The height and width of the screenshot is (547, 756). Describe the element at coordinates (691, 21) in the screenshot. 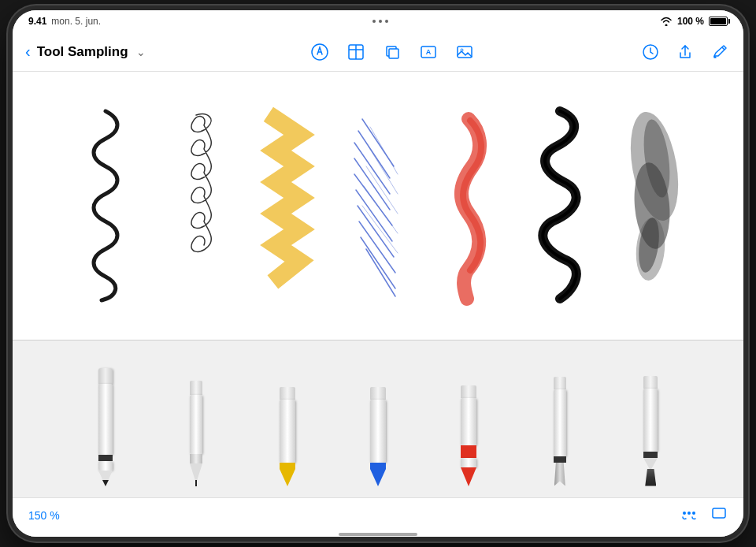

I see `battery-percent: 100 %` at that location.